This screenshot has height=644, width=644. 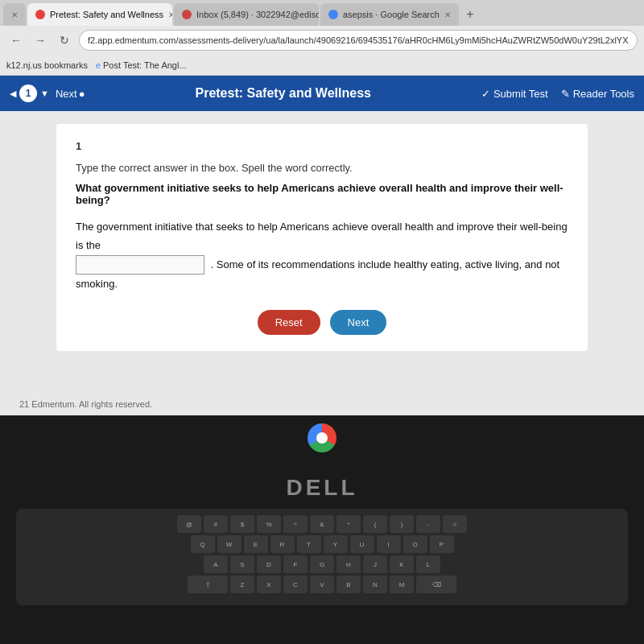 What do you see at coordinates (486, 93) in the screenshot?
I see `submit-check-icon: ✓` at bounding box center [486, 93].